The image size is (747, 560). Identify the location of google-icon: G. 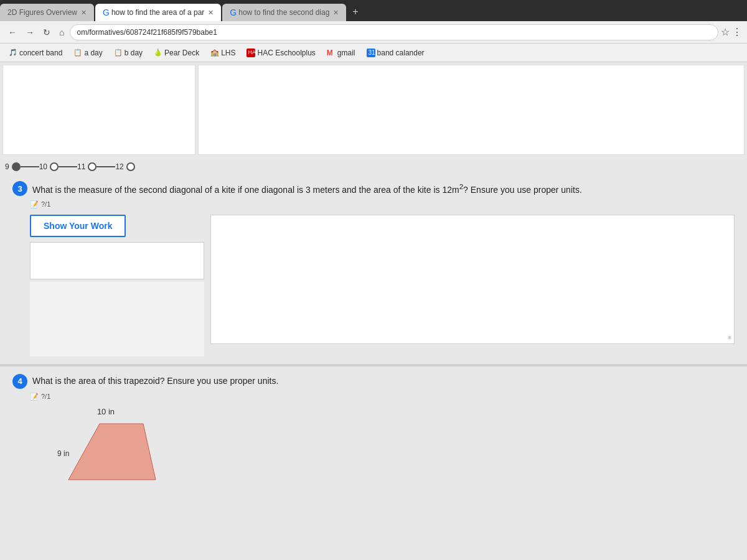
(106, 12).